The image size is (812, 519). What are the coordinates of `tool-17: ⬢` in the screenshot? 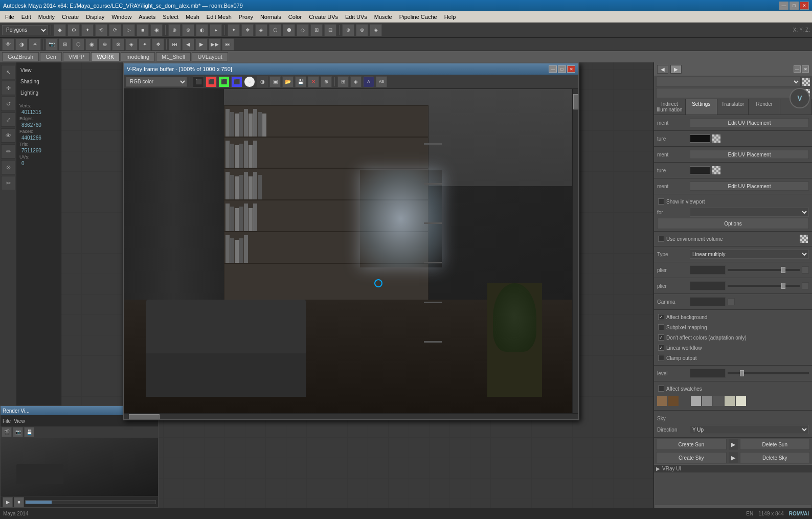 It's located at (289, 30).